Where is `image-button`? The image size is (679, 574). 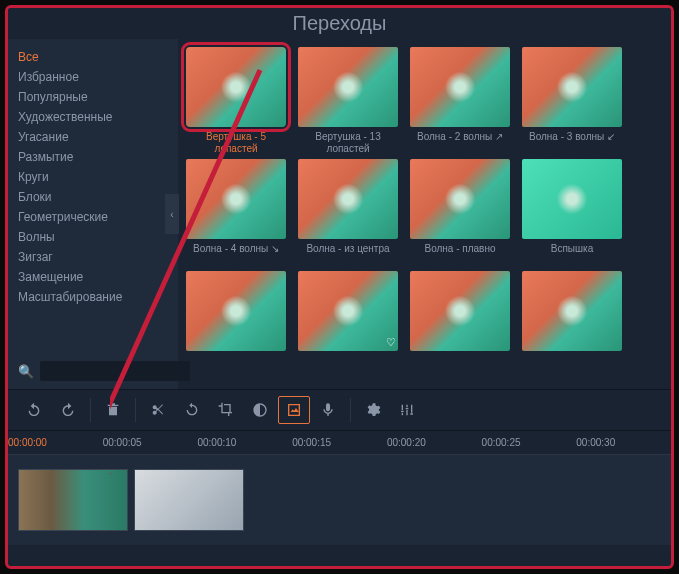 image-button is located at coordinates (294, 410).